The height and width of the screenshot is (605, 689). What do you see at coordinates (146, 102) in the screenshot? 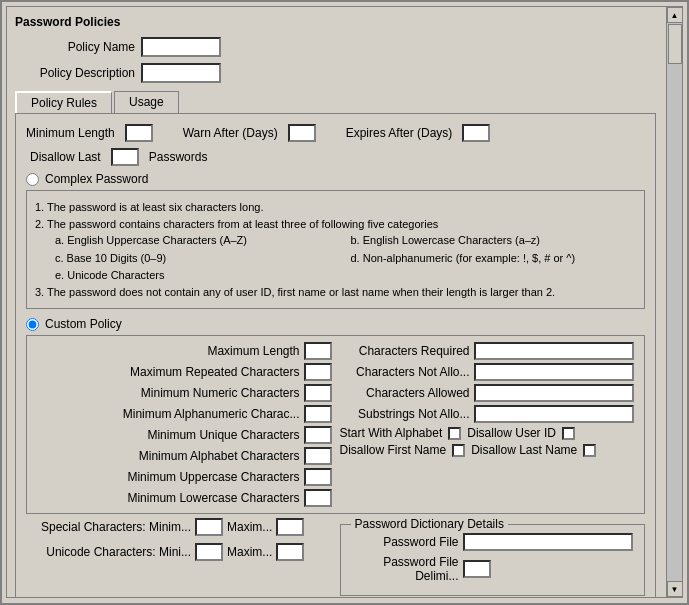
I see `tab-usage: Usage` at bounding box center [146, 102].